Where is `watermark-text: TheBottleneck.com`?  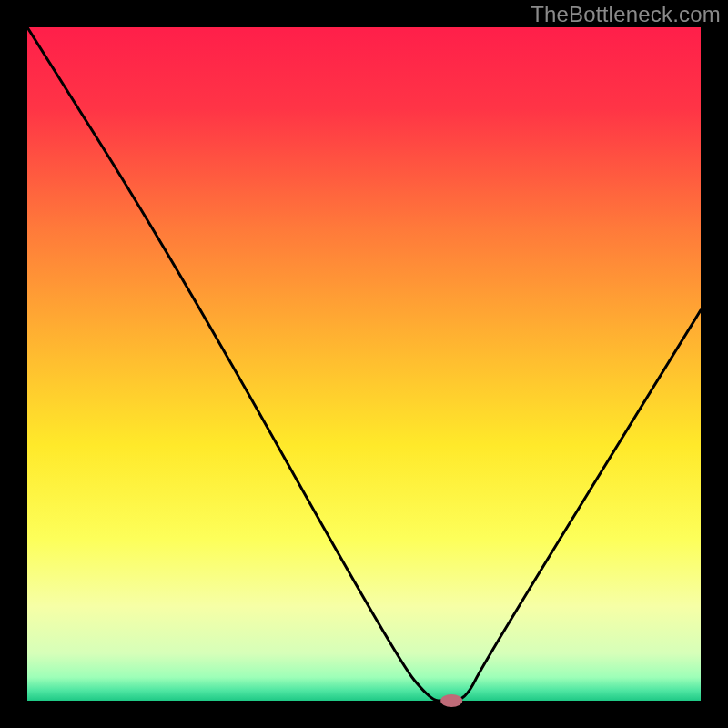 watermark-text: TheBottleneck.com is located at coordinates (626, 15).